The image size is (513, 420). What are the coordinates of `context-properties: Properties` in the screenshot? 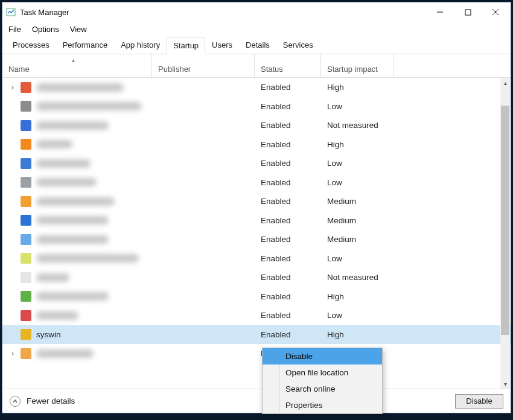 It's located at (322, 406).